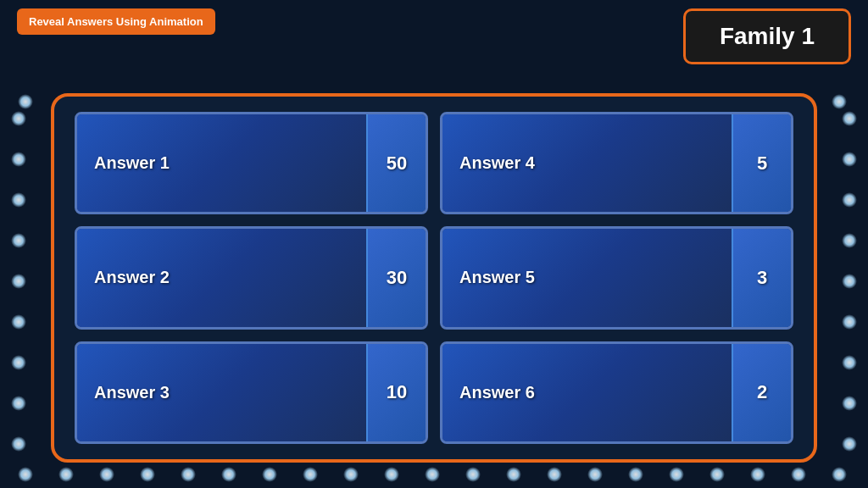 The height and width of the screenshot is (488, 868). What do you see at coordinates (396, 163) in the screenshot?
I see `answer-score-1: 50` at bounding box center [396, 163].